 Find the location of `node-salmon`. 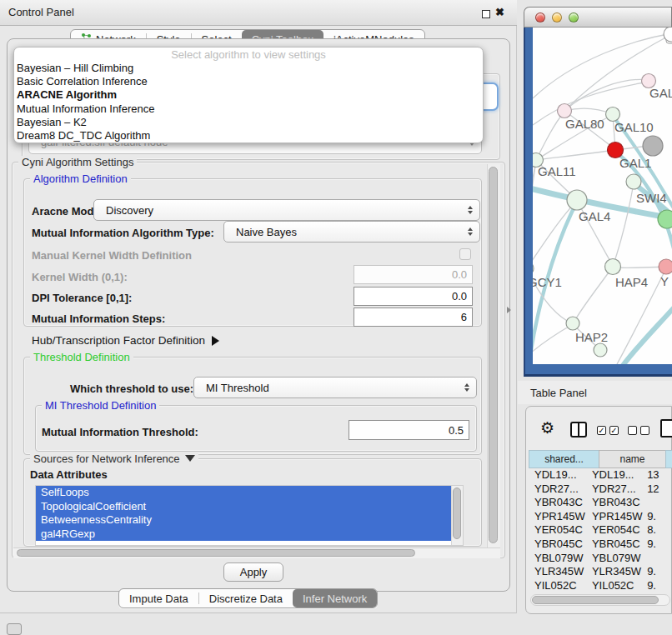

node-salmon is located at coordinates (665, 267).